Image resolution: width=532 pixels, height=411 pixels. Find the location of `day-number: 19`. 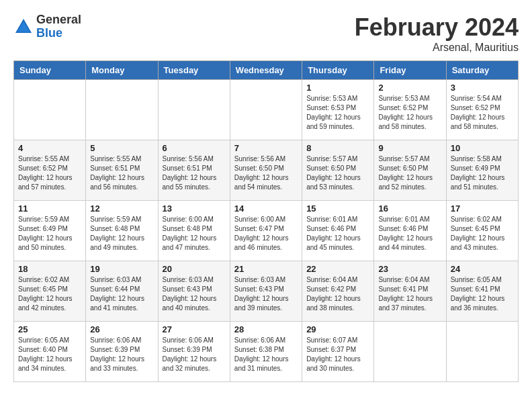

day-number: 19 is located at coordinates (122, 269).